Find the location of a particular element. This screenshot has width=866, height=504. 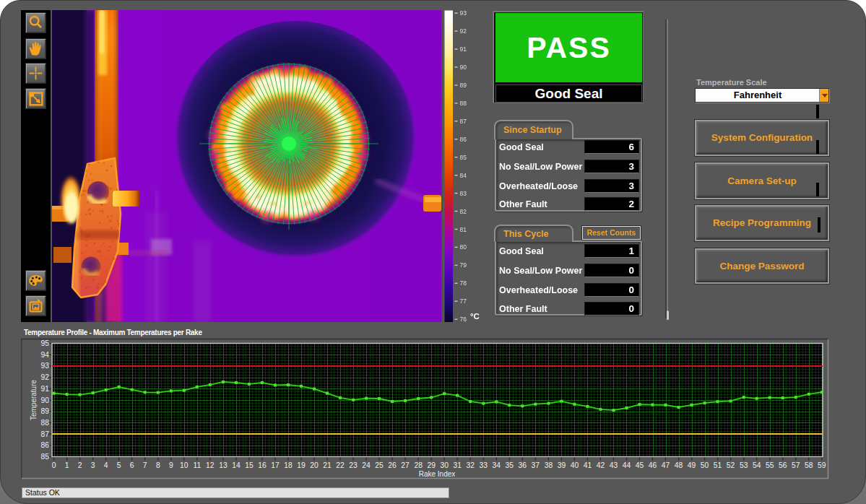

svg-text: 76 is located at coordinates (464, 319).